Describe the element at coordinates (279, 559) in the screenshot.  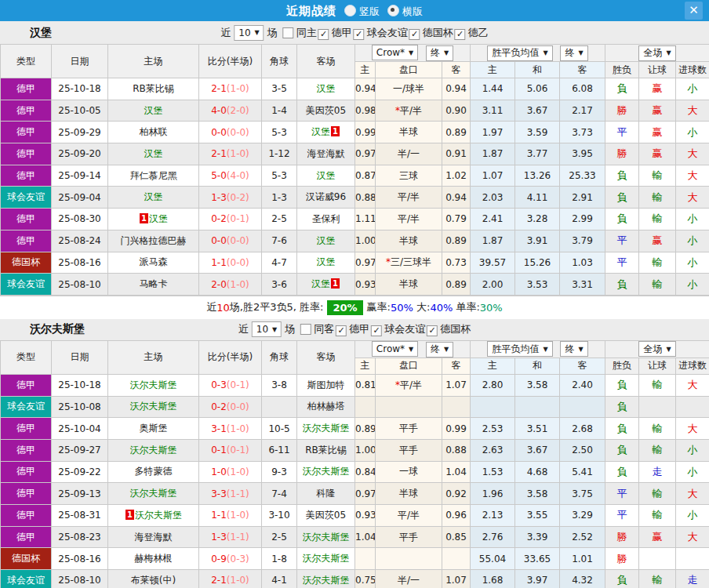
I see `corners-cell: 1-8` at that location.